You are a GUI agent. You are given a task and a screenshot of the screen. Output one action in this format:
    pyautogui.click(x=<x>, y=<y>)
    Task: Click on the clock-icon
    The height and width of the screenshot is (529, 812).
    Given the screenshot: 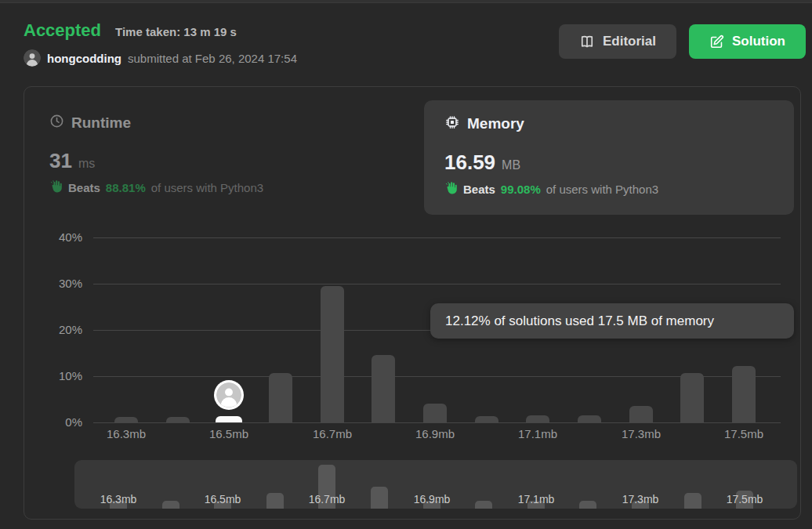 What is the action you would take?
    pyautogui.click(x=56, y=122)
    